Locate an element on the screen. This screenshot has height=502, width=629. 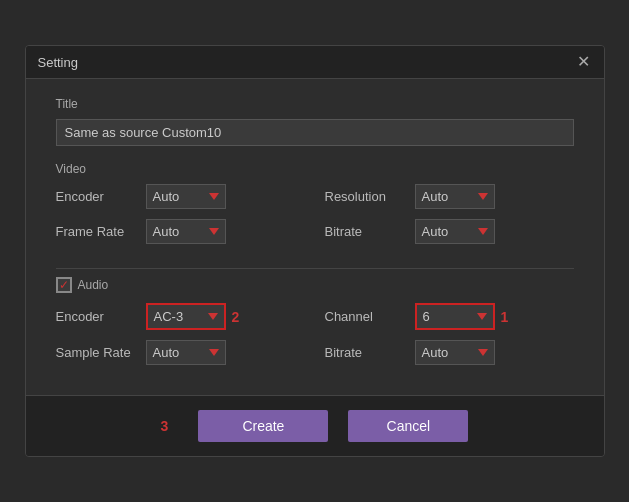
video-left-col: Encoder Auto Frame Rate Auto is located at coordinates (180, 219).